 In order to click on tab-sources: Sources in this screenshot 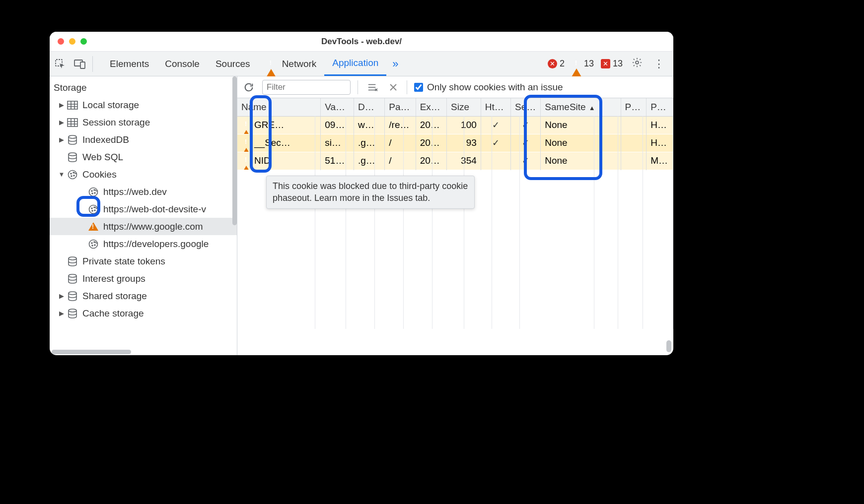, I will do `click(233, 63)`.